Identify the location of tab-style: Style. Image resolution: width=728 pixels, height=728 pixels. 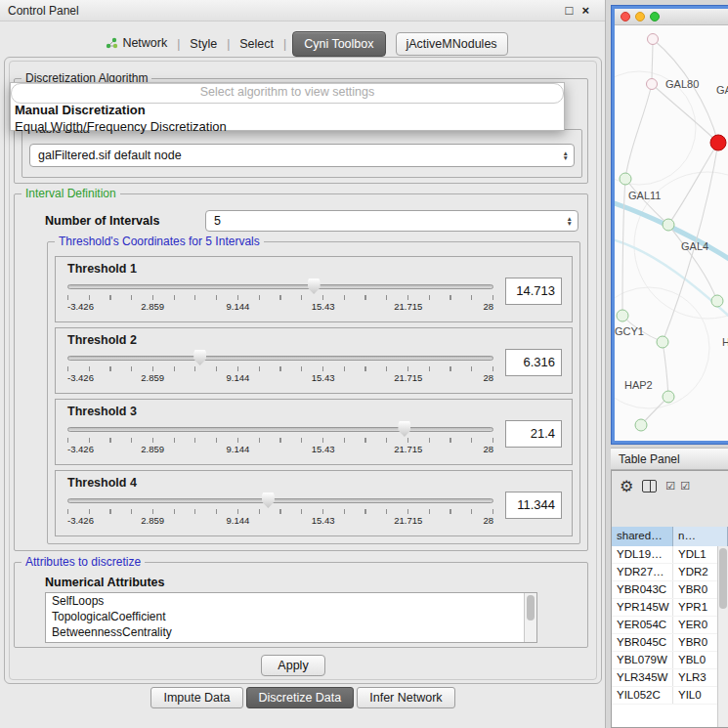
(203, 44).